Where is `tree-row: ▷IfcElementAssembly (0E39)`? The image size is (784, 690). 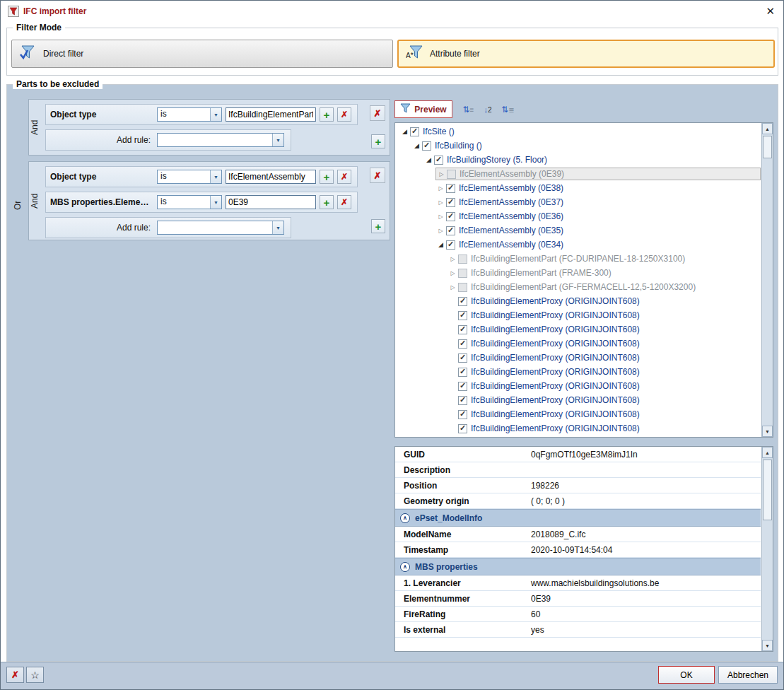
tree-row: ▷IfcElementAssembly (0E39) is located at coordinates (578, 174).